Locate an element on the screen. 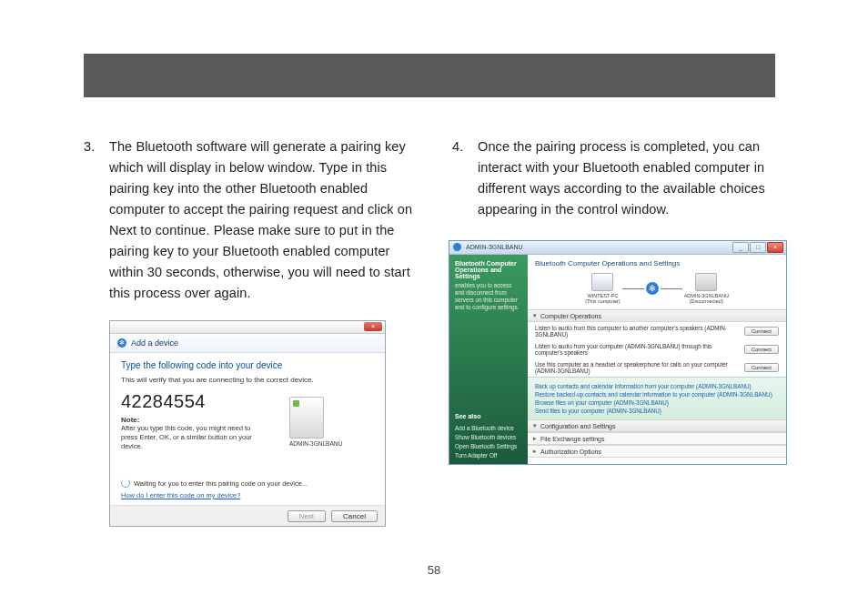  next-button: Next is located at coordinates (307, 517).